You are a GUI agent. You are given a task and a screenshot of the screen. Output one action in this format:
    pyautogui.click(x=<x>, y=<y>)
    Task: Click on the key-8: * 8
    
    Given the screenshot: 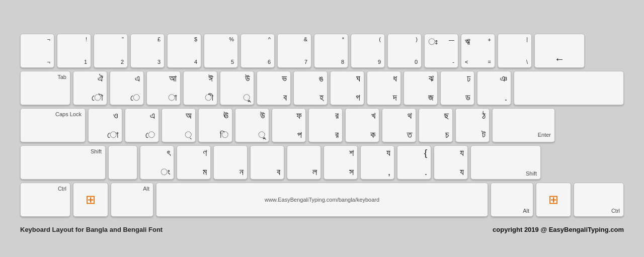 What is the action you would take?
    pyautogui.click(x=331, y=51)
    